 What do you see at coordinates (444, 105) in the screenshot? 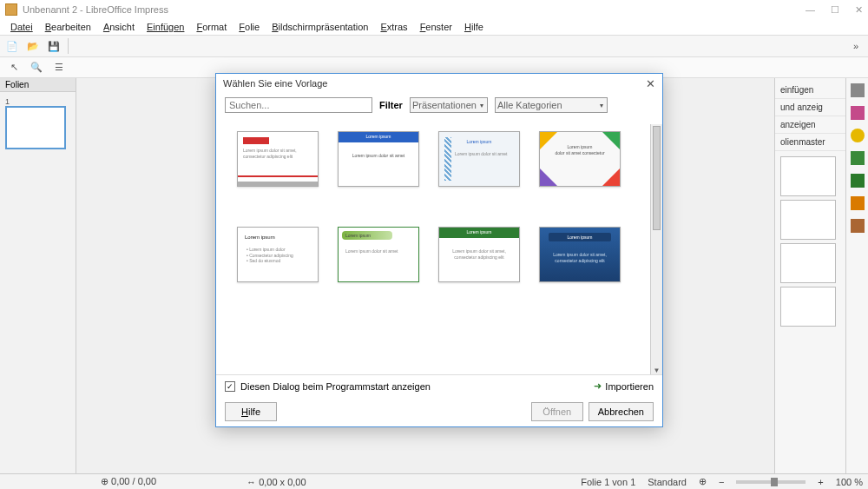
I see `filter-value: Präsentationen` at bounding box center [444, 105].